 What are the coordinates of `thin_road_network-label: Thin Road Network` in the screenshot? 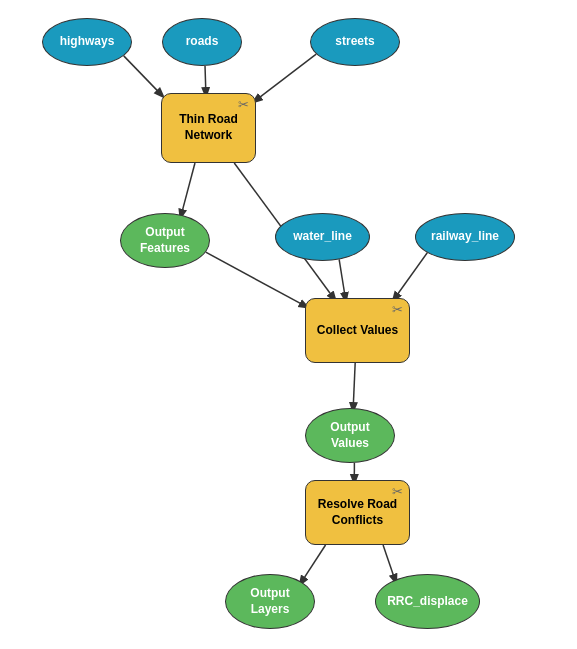 It's located at (208, 128).